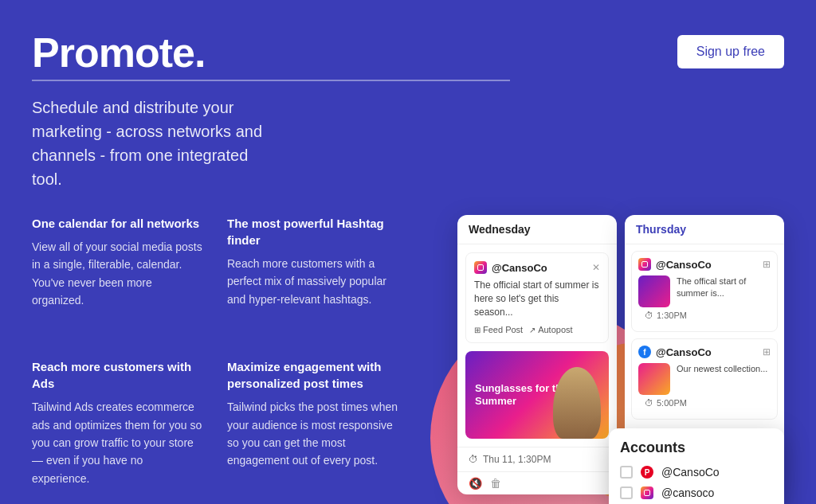  Describe the element at coordinates (704, 229) in the screenshot. I see `thursday-header: Thursday` at that location.